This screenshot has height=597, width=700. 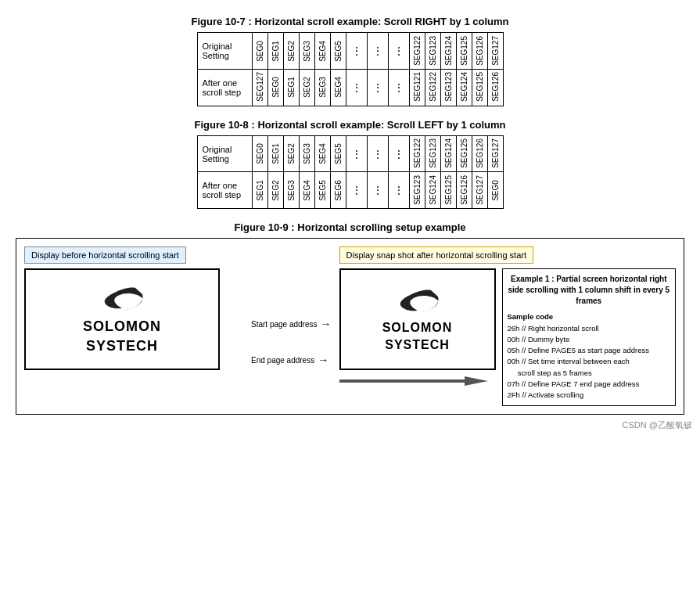 What do you see at coordinates (291, 324) in the screenshot?
I see `start-page-arrow: Start page address →` at bounding box center [291, 324].